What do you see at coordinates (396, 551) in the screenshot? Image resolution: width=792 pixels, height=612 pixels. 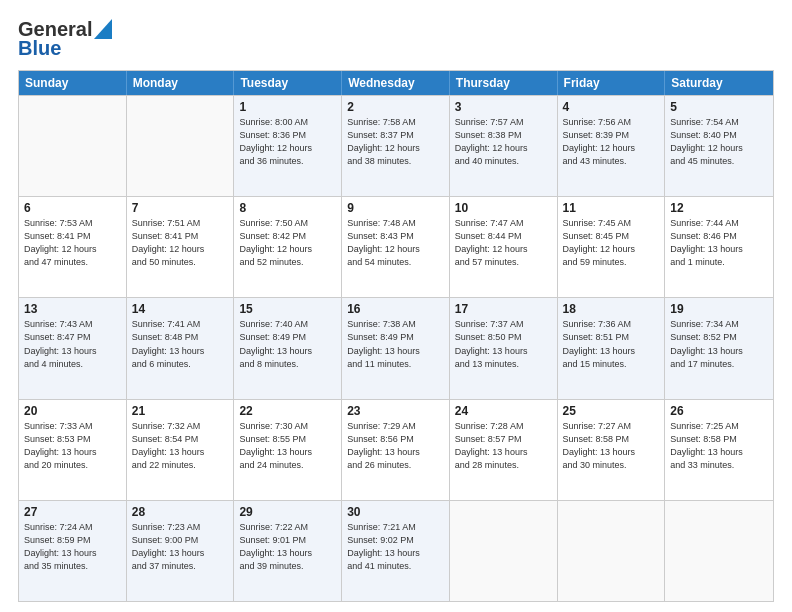 I see `cal-cell-30: 30Sunrise: 7:21 AM Sunset: 9:02 PM Dayli…` at bounding box center [396, 551].